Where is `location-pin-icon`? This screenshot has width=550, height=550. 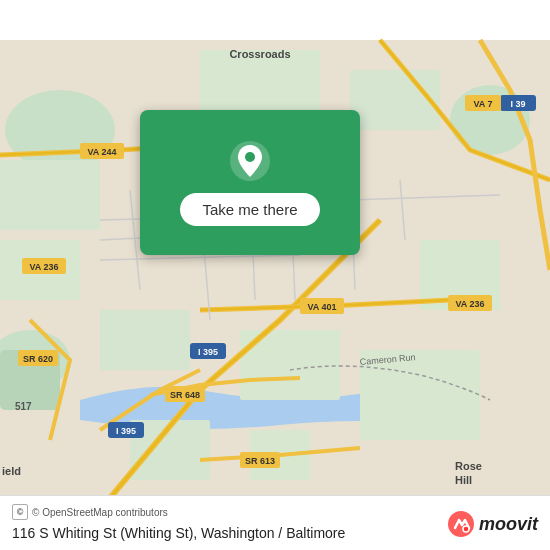 location-pin-icon is located at coordinates (250, 161).